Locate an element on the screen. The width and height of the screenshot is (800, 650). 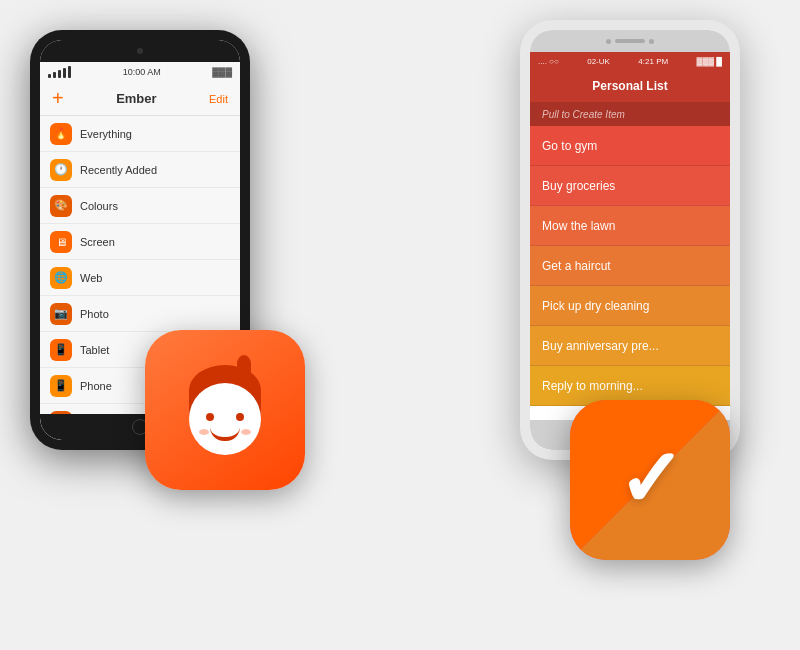
right-status-bar: .... ○○ 02-UK 4:21 PM ▓▓▓ █ is located at coordinates (630, 61).